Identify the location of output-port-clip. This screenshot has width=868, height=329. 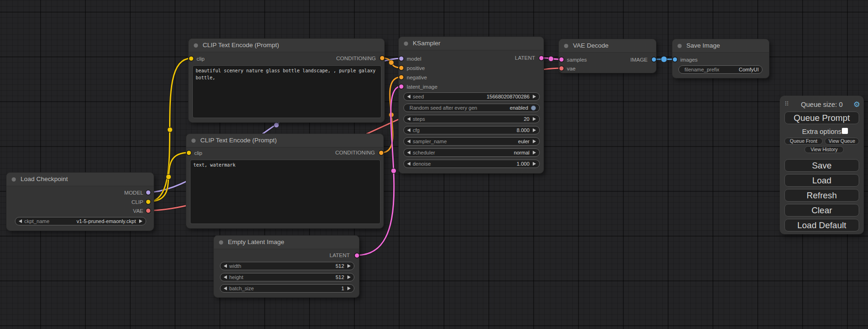
(148, 202).